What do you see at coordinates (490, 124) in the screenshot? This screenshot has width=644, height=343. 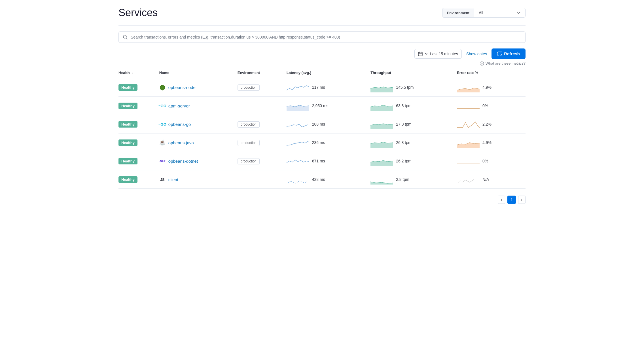 I see `error-rate-cell-2: 2.2%` at bounding box center [490, 124].